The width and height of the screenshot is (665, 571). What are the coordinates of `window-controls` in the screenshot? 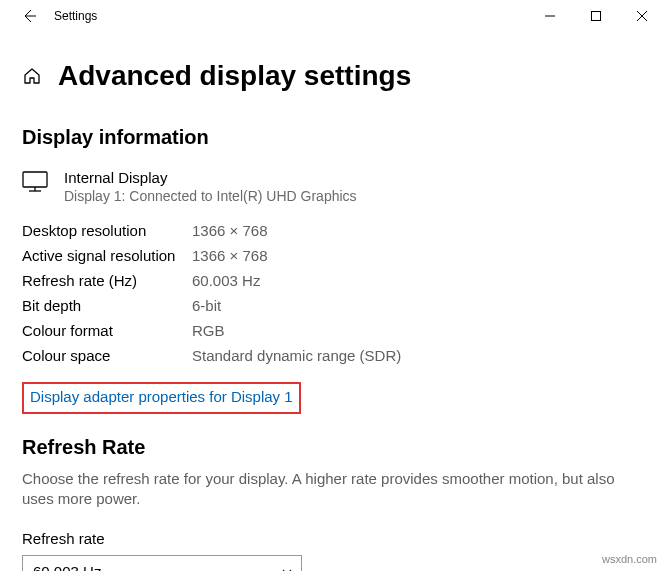 It's located at (596, 16).